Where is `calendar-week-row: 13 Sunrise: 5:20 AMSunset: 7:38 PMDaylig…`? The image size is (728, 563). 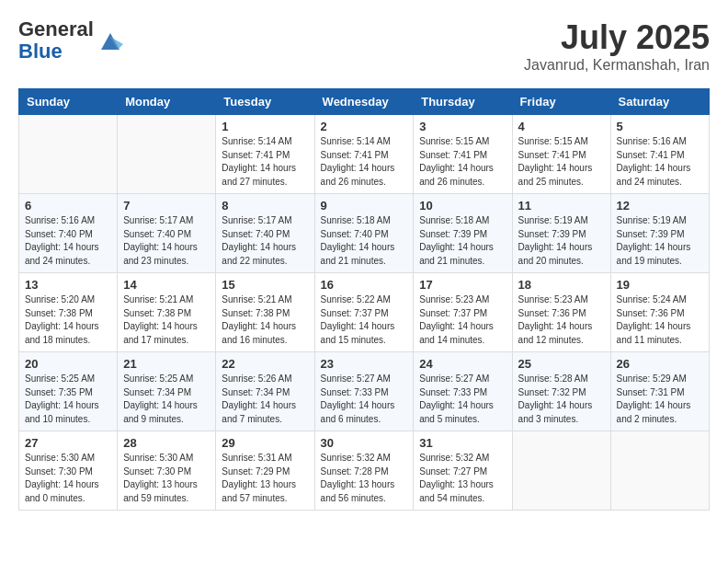
calendar-week-row: 13 Sunrise: 5:20 AMSunset: 7:38 PMDaylig… is located at coordinates (364, 313).